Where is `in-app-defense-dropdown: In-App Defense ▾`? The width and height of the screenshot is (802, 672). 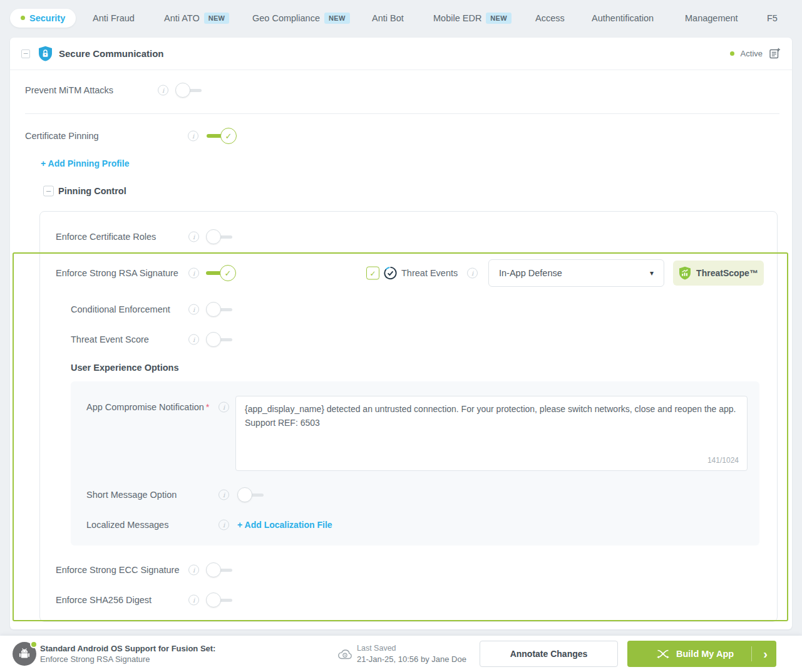
in-app-defense-dropdown: In-App Defense ▾ is located at coordinates (576, 273).